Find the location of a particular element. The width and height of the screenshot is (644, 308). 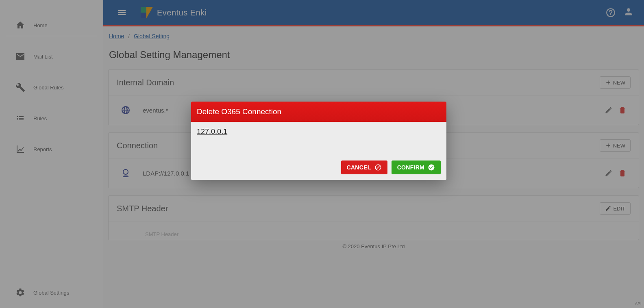

modal-body: 127.0.0.1 is located at coordinates (319, 141).